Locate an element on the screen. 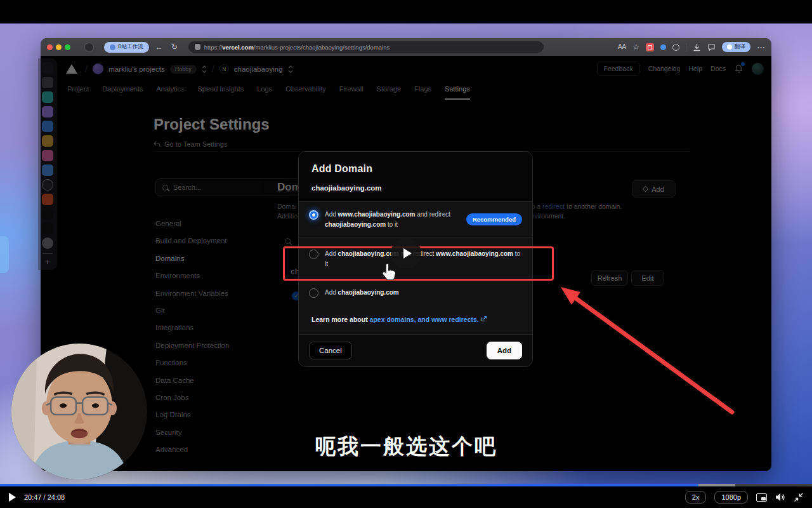 This screenshot has width=812, height=508. radio-icon is located at coordinates (313, 293).